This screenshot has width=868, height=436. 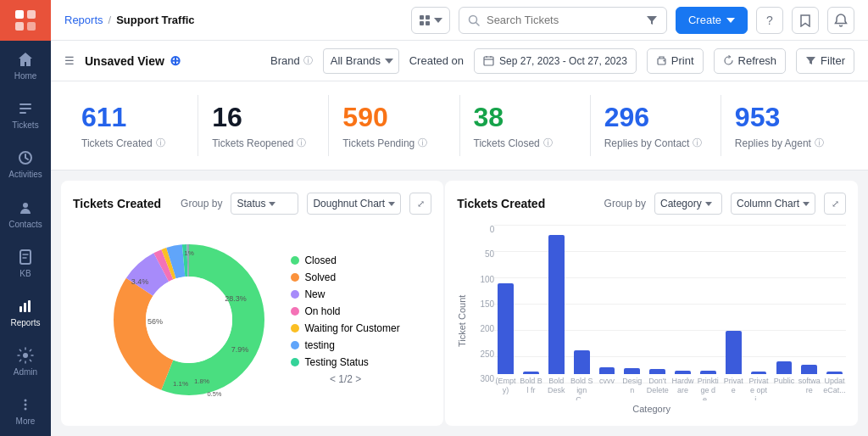 I want to click on bar-x-label: Private, so click(x=734, y=388).